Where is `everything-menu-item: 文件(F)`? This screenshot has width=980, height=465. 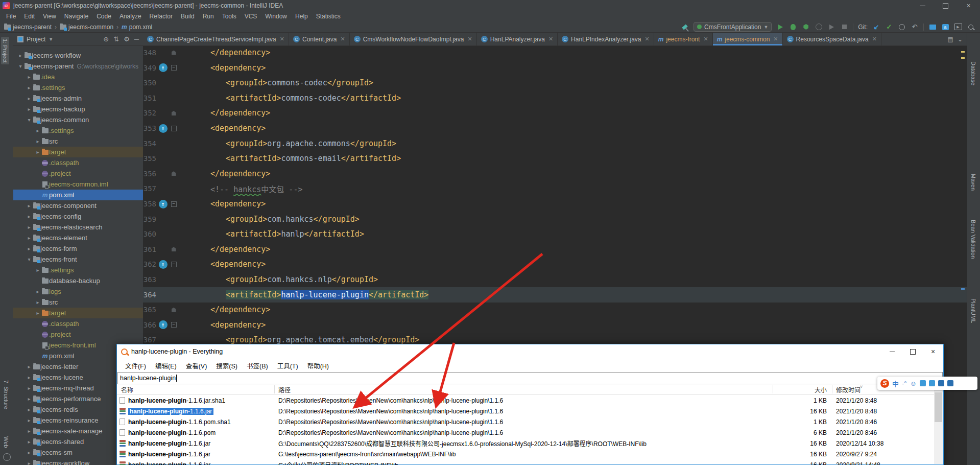 everything-menu-item: 文件(F) is located at coordinates (136, 366).